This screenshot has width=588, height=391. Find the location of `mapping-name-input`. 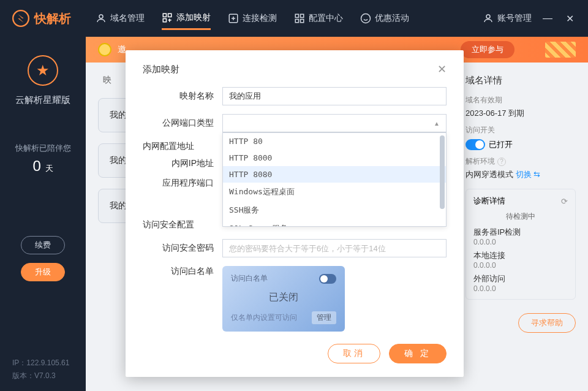

mapping-name-input is located at coordinates (334, 96).